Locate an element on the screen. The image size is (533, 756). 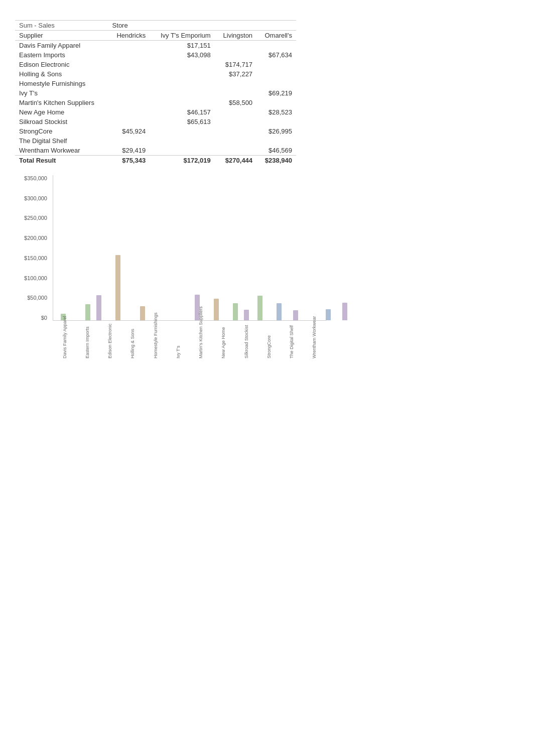
total-hendricks: $75,343 is located at coordinates (129, 161).